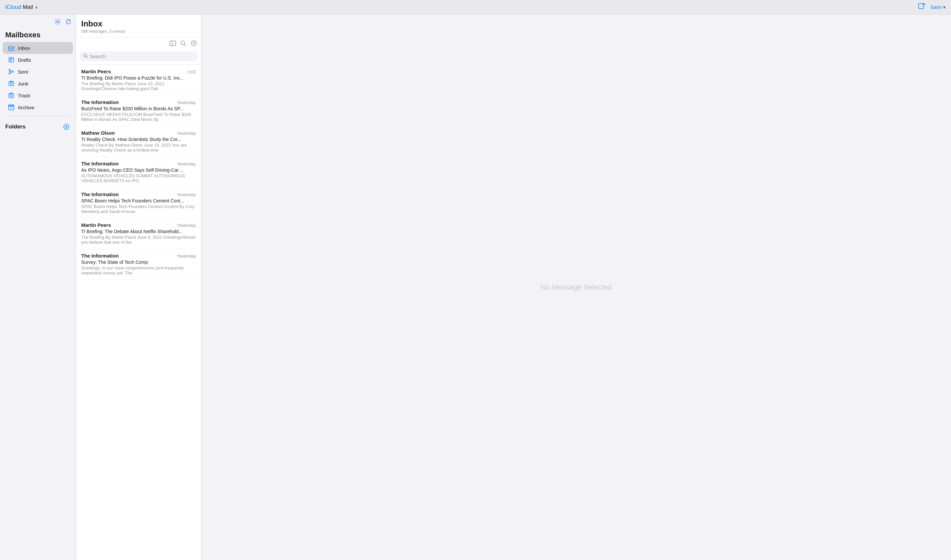 Image resolution: width=951 pixels, height=560 pixels. Describe the element at coordinates (38, 84) in the screenshot. I see `sidebar-item-junk: Junk` at that location.